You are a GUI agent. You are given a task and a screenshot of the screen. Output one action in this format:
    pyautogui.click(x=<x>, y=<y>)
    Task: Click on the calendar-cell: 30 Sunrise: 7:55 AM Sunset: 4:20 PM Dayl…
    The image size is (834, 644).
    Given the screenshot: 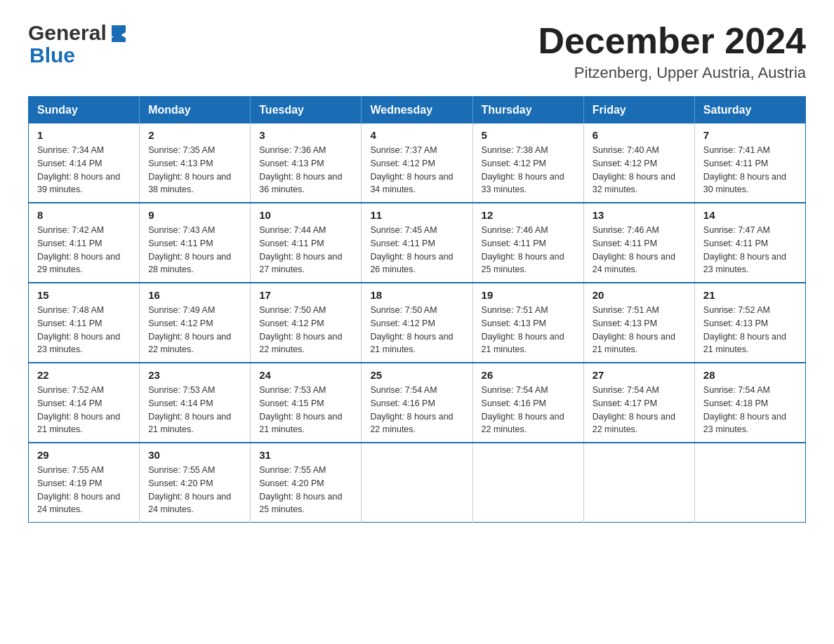 What is the action you would take?
    pyautogui.click(x=195, y=483)
    